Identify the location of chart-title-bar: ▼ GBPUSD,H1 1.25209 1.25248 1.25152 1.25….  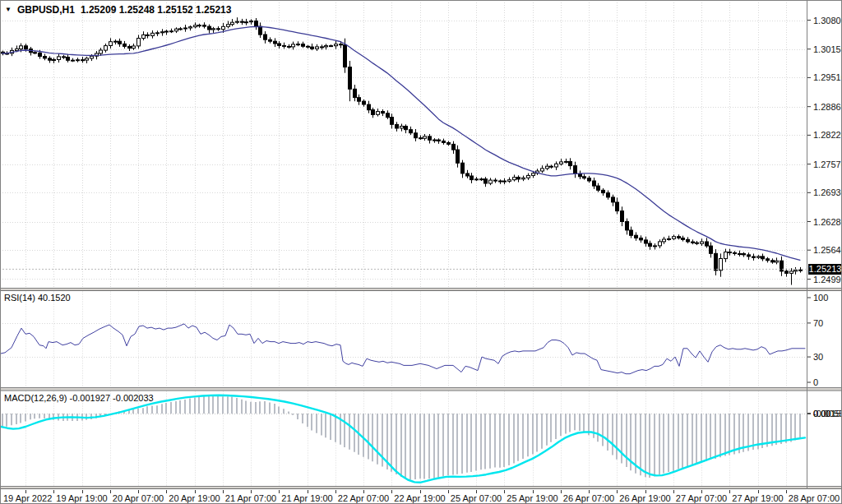
(118, 10).